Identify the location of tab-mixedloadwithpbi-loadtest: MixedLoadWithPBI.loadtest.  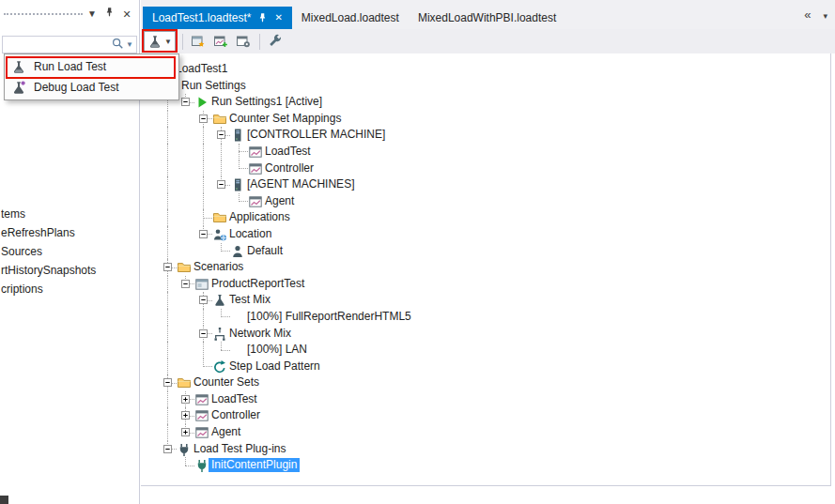
(487, 18).